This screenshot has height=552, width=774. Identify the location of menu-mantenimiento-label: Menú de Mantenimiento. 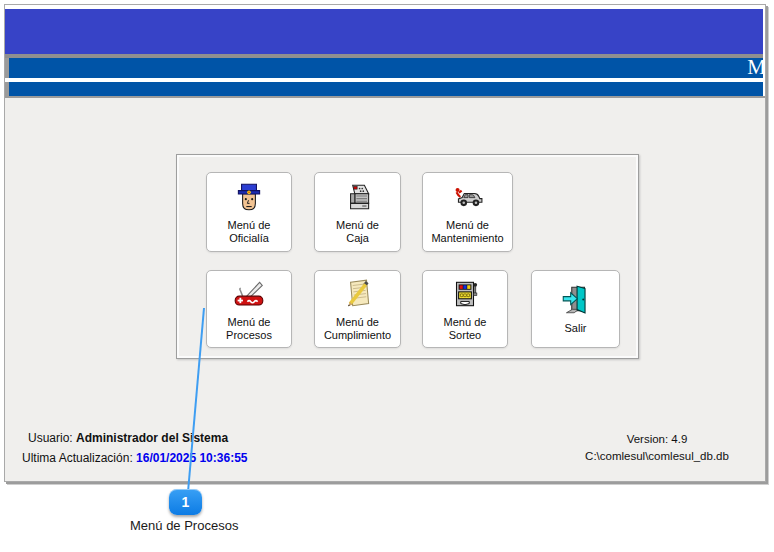
(467, 232).